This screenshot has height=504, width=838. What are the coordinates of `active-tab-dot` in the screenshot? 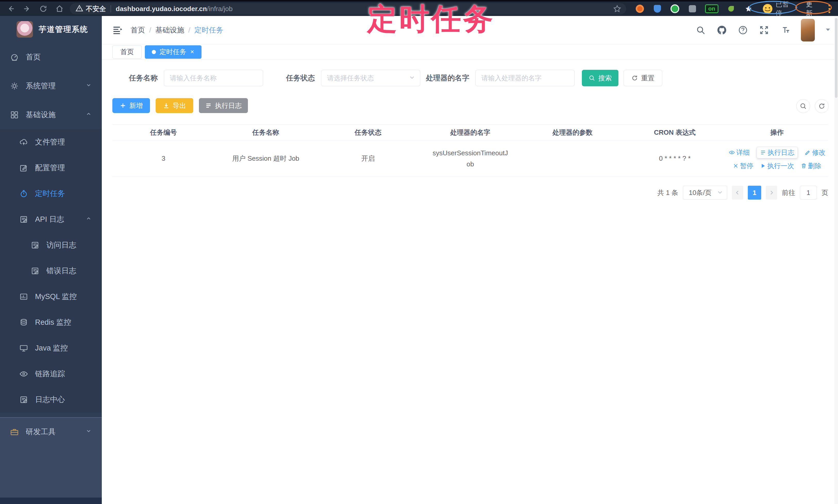 It's located at (154, 52).